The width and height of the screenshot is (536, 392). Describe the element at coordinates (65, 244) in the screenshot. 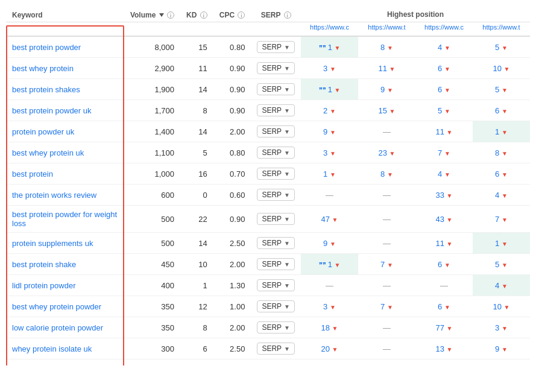

I see `keyword-cell: protein supplements uk` at that location.